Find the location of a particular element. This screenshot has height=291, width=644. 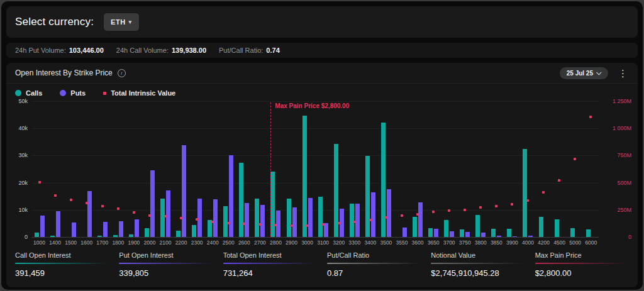

put-volume-label: 24h Put Volume: is located at coordinates (40, 50).